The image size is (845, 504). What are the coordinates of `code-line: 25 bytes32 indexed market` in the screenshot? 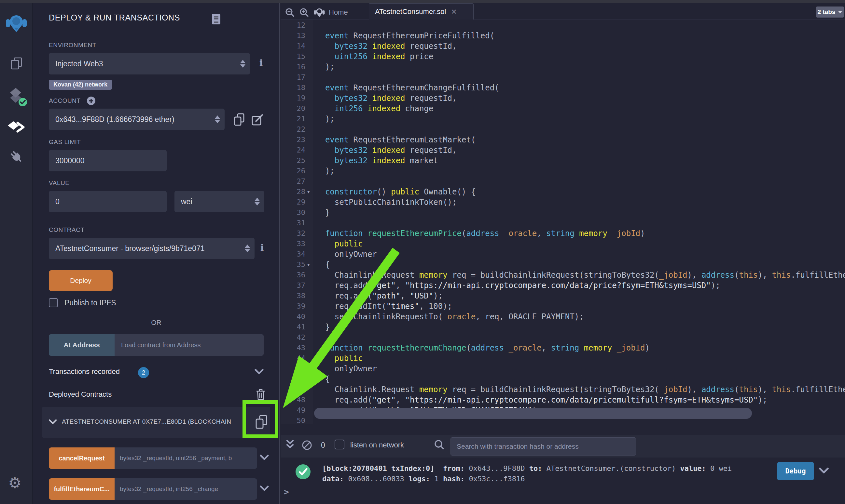 It's located at (563, 161).